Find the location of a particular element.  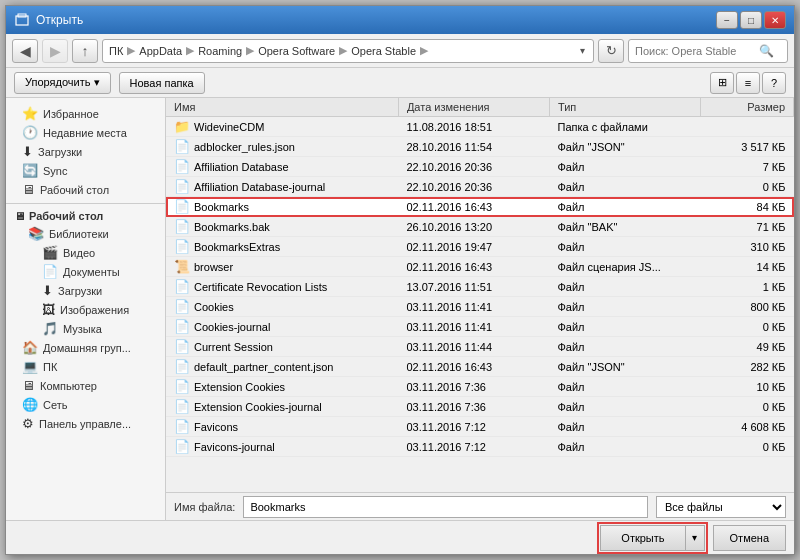

column-header-date: Дата изменения is located at coordinates (474, 108).